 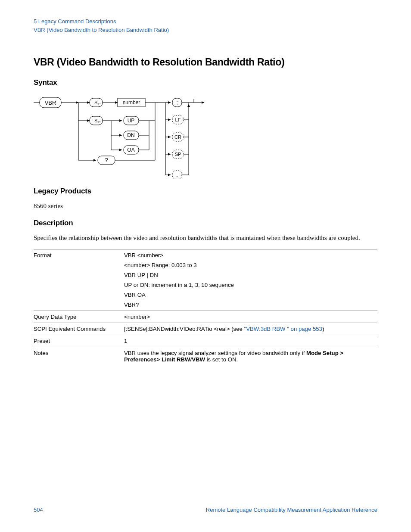 I want to click on sp2-sub: P, so click(x=99, y=122).